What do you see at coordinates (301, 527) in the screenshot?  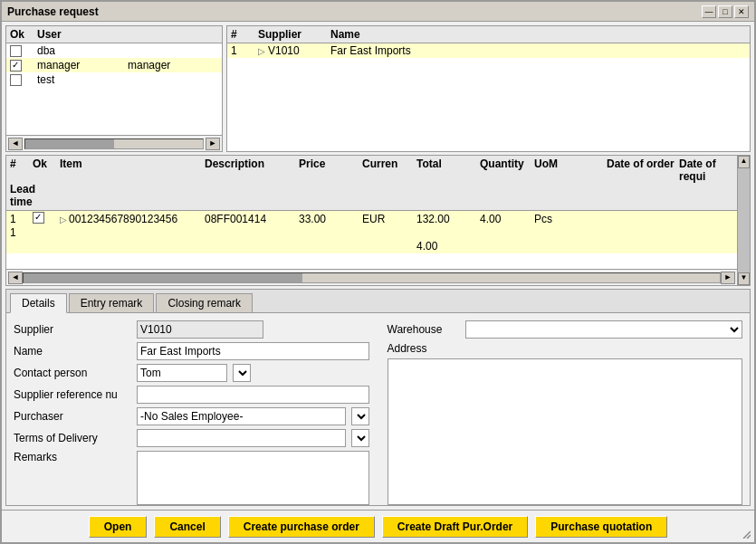 I see `create-po-button: Create purchase order` at bounding box center [301, 527].